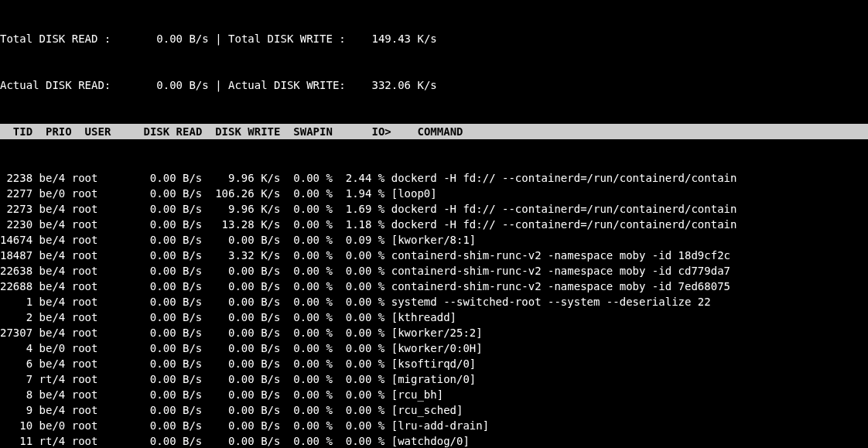 The image size is (868, 448). I want to click on process-row: 7 rt/4 root 0.00 B/s 0.00 B/s 0.00 % 0.0…, so click(434, 379).